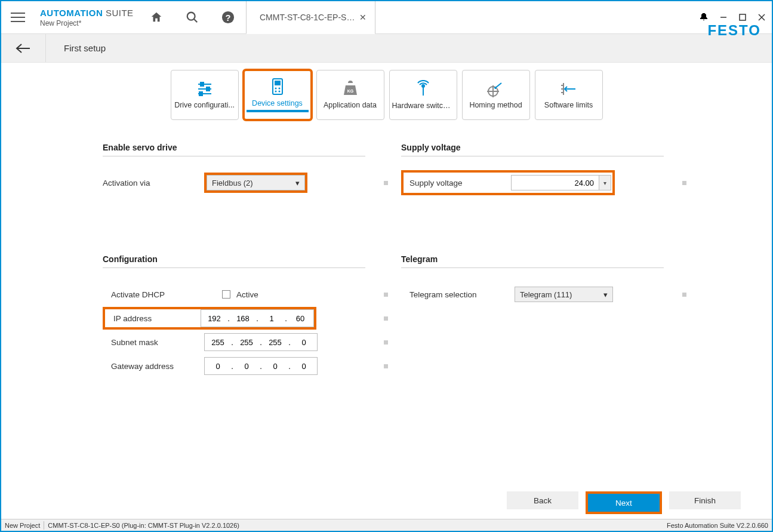  Describe the element at coordinates (228, 17) in the screenshot. I see `help-button: ?` at that location.